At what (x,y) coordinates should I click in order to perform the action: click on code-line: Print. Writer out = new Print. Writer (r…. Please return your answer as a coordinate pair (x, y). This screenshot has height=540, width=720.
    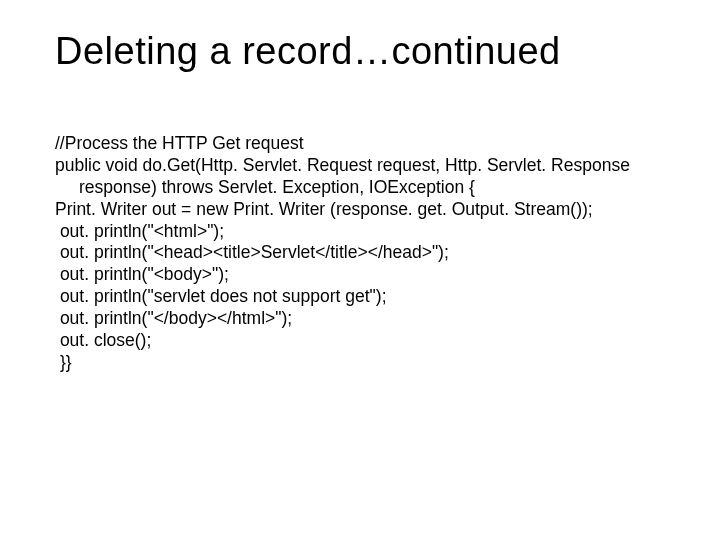
    Looking at the image, I should click on (360, 210).